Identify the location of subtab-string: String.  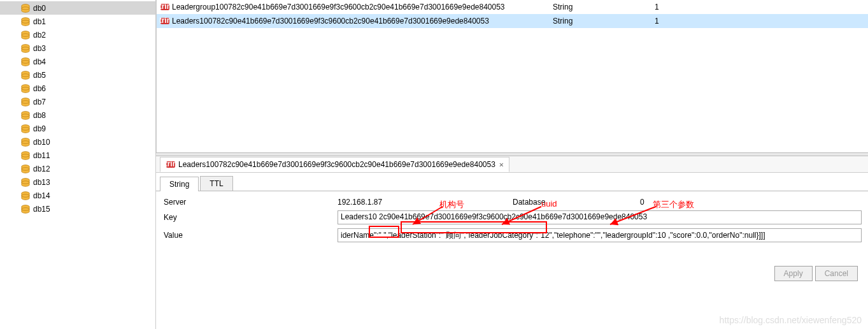
(180, 184).